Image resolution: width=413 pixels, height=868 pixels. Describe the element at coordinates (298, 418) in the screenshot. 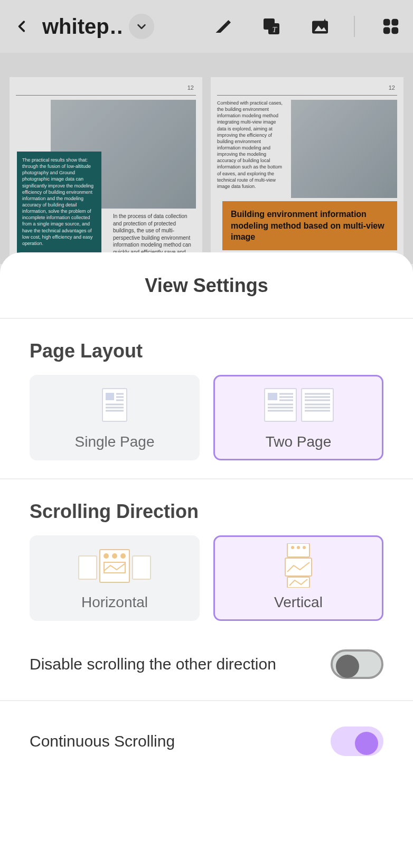

I see `option-two-page: Two Page` at that location.